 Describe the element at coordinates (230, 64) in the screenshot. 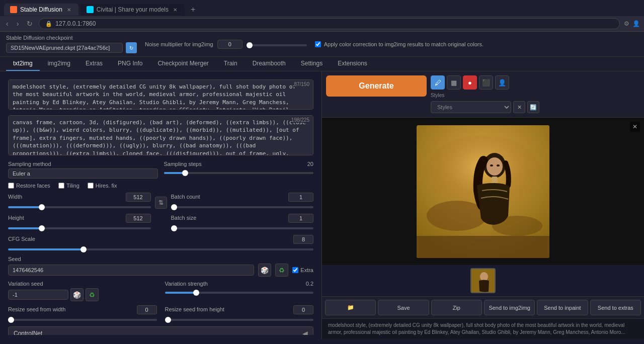

I see `tab-train: Train` at that location.